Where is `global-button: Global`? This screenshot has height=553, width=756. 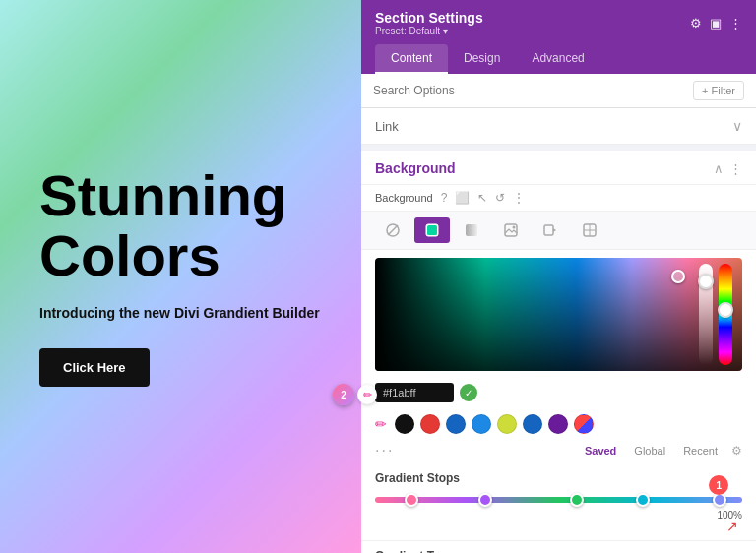 global-button: Global is located at coordinates (650, 451).